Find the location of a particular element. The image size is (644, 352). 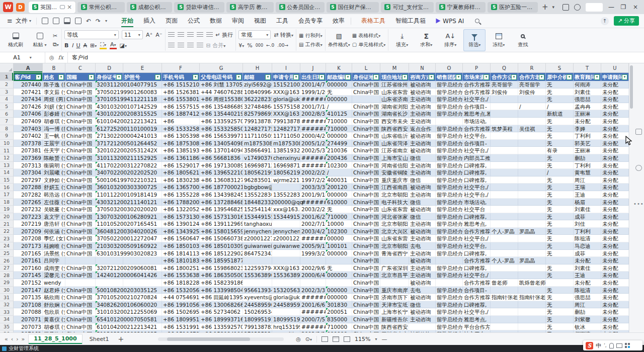

paste-button: 粘贴 ▾ is located at coordinates (40, 40).